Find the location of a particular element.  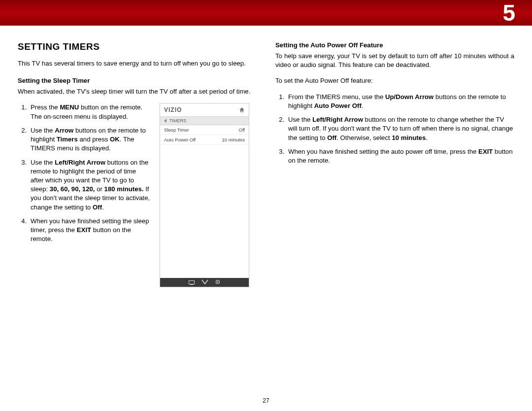

vizio-logo: VIZIO is located at coordinates (173, 110).